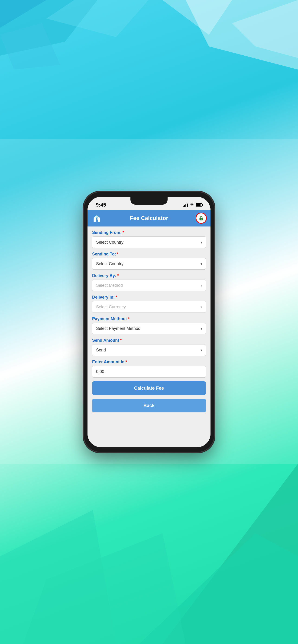  I want to click on send-amount-group: Send Amount * Send ▾, so click(149, 347).